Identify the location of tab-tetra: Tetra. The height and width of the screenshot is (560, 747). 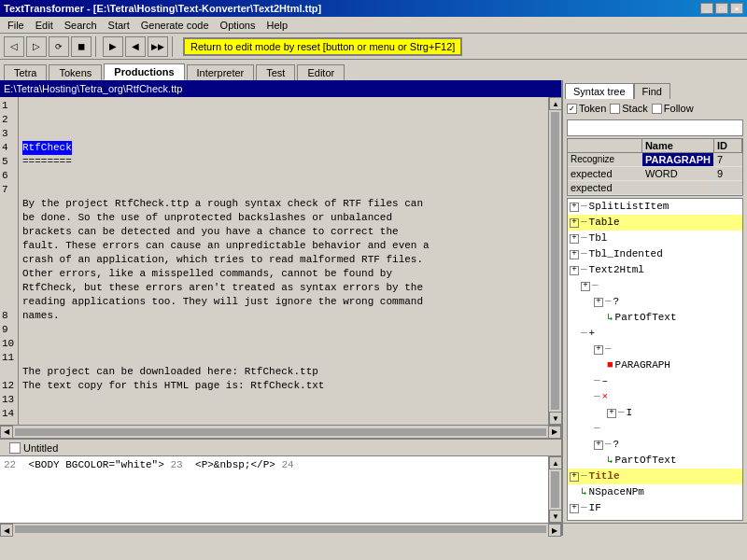
(25, 73).